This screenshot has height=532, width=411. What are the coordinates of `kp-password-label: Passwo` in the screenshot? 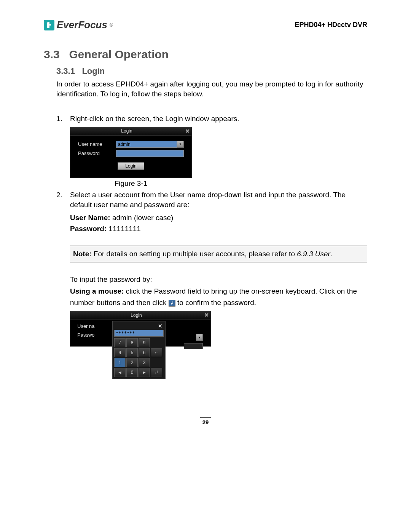 It's located at (92, 335).